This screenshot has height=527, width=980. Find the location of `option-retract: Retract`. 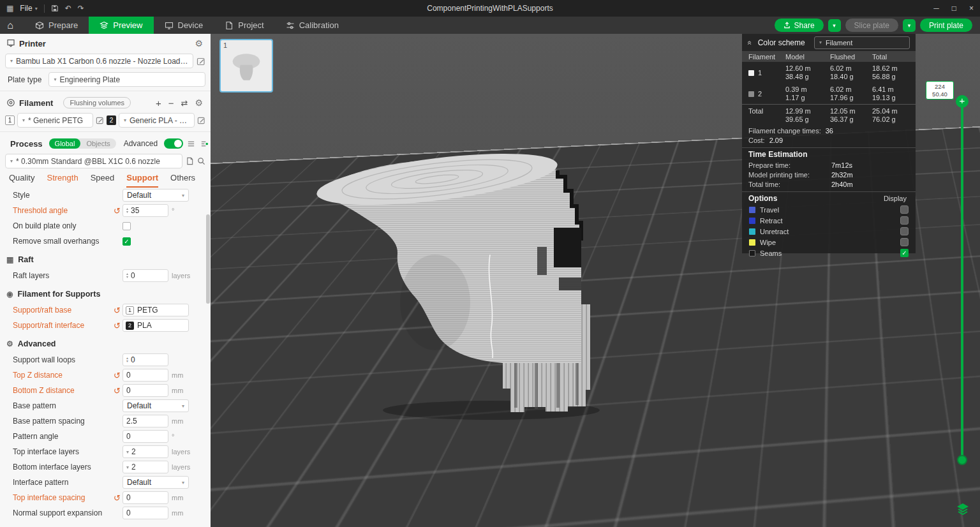

option-retract: Retract is located at coordinates (829, 221).